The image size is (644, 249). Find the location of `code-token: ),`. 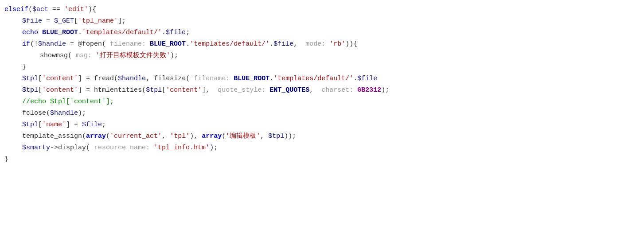

code-token: ), is located at coordinates (196, 136).